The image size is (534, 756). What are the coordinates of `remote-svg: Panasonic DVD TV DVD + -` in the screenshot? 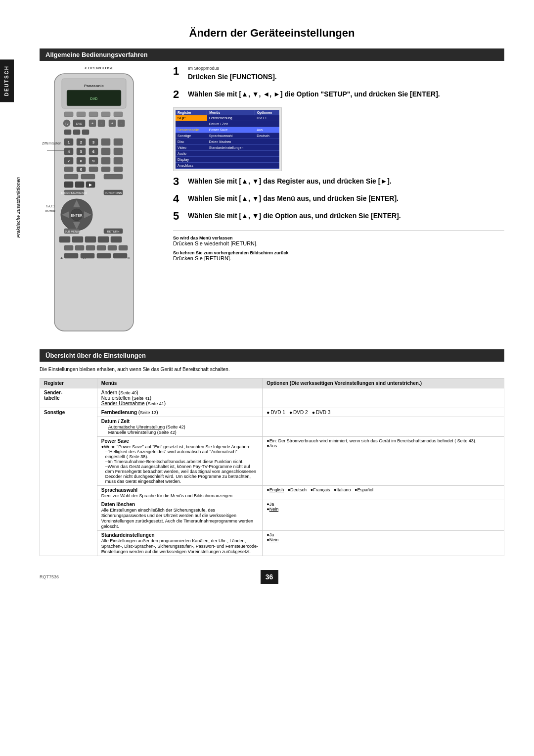 It's located at (96, 205).